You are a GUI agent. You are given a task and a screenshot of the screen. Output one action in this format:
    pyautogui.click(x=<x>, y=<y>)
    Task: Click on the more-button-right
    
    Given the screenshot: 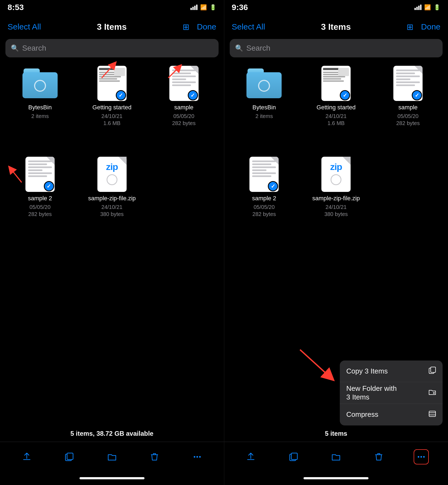 What is the action you would take?
    pyautogui.click(x=421, y=457)
    